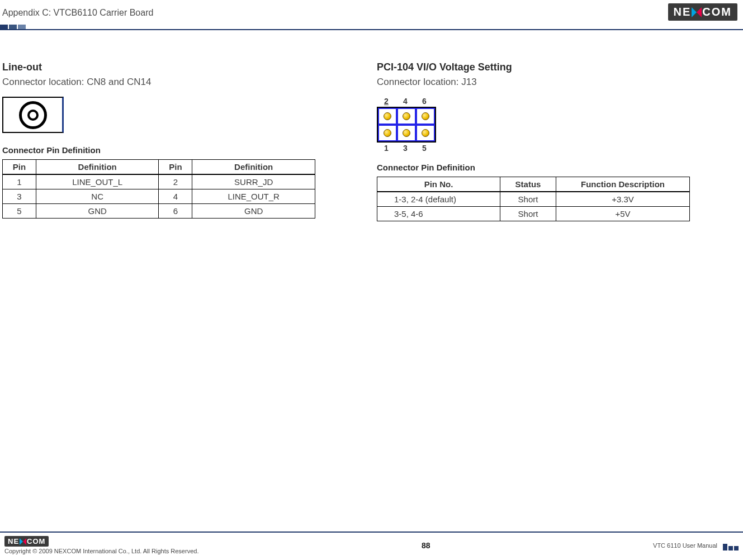  What do you see at coordinates (424, 101) in the screenshot?
I see `j13-label-6: 6` at bounding box center [424, 101].